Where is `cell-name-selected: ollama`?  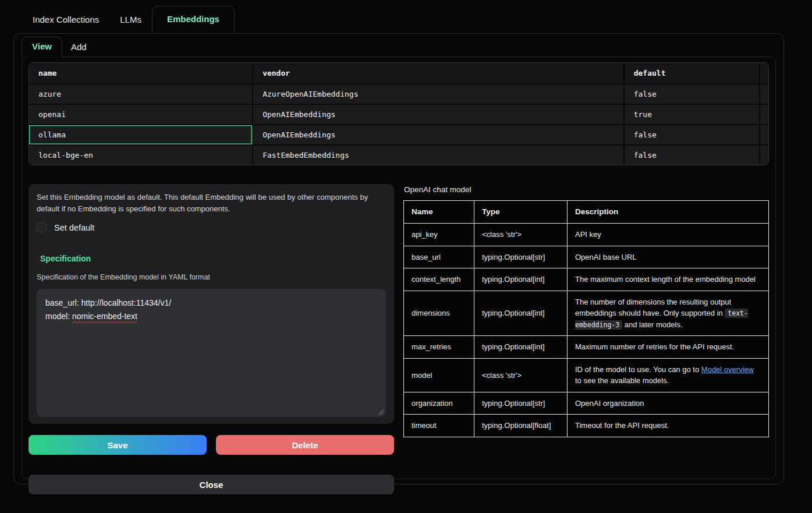
cell-name-selected: ollama is located at coordinates (141, 135).